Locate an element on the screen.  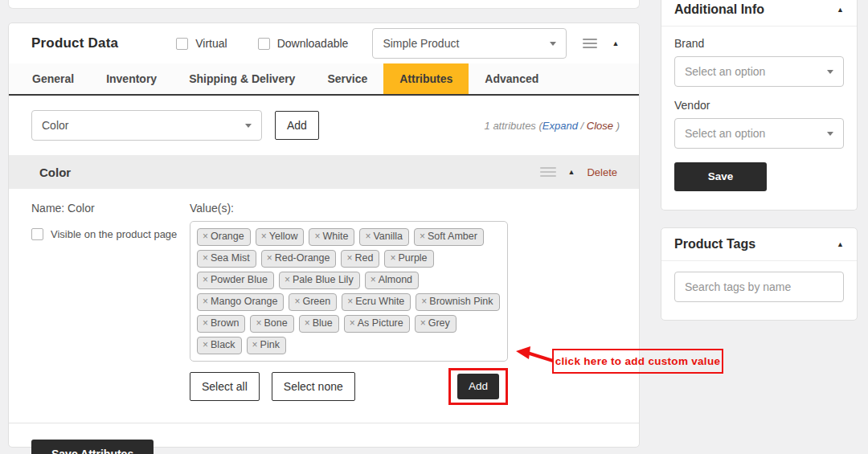
attribute-value-tag: ×Vanilla is located at coordinates (384, 237).